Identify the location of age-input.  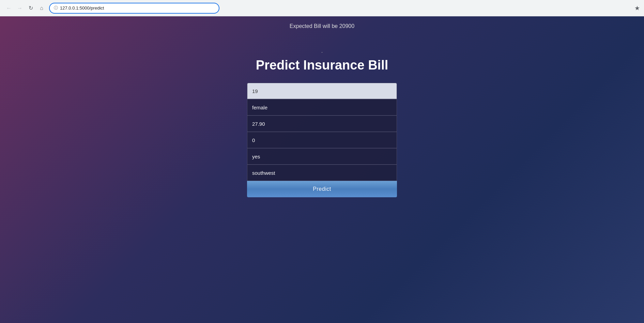
(322, 91).